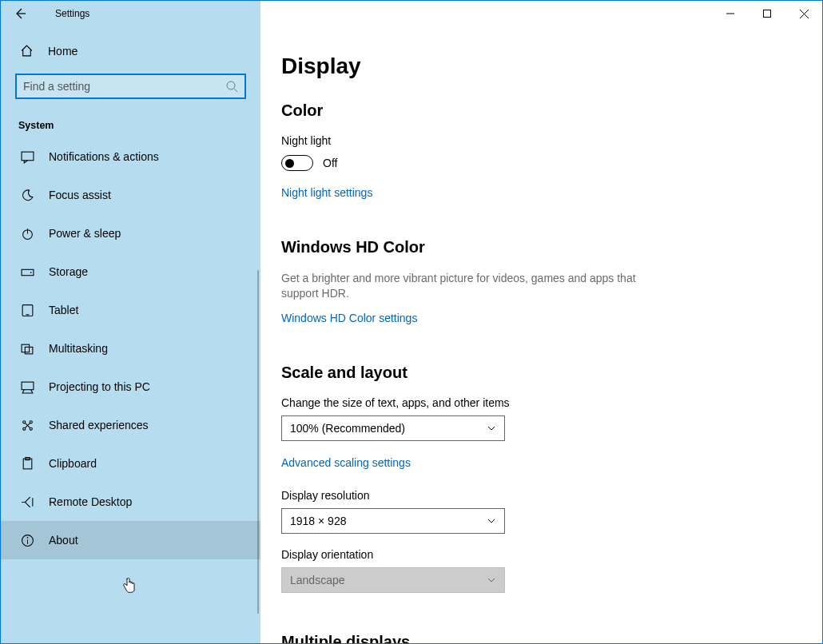 The image size is (823, 644). Describe the element at coordinates (73, 463) in the screenshot. I see `sidebar-item-label: Clipboard` at that location.